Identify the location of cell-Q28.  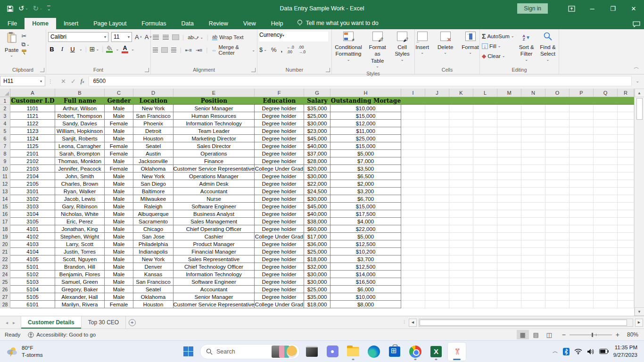
(605, 304).